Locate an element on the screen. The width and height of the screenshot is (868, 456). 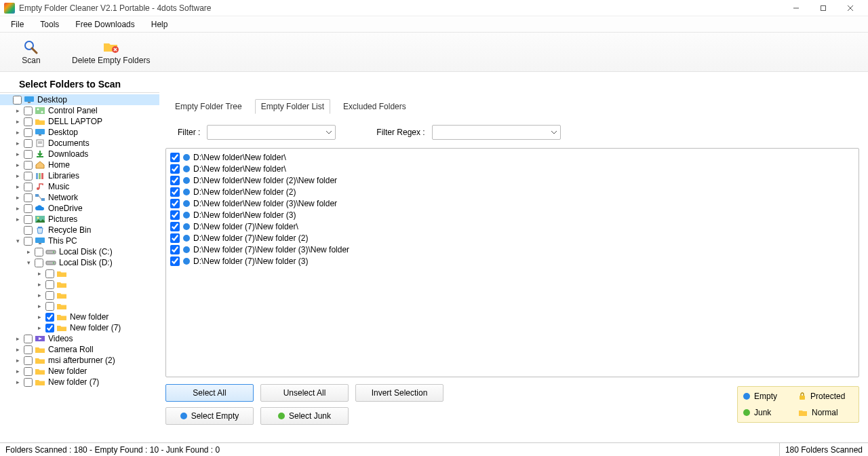
tree-item-this-pc: ▾ This PC is located at coordinates (80, 241).